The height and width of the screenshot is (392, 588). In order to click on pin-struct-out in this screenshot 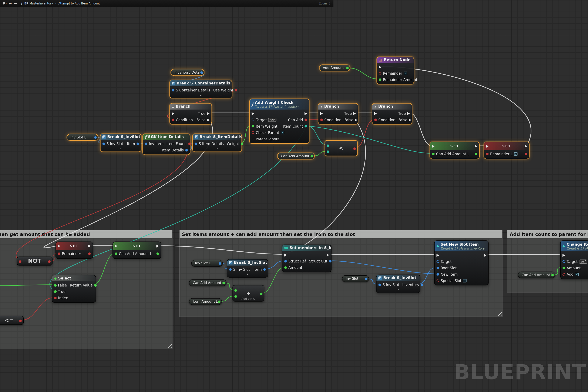, I will do `click(330, 261)`.